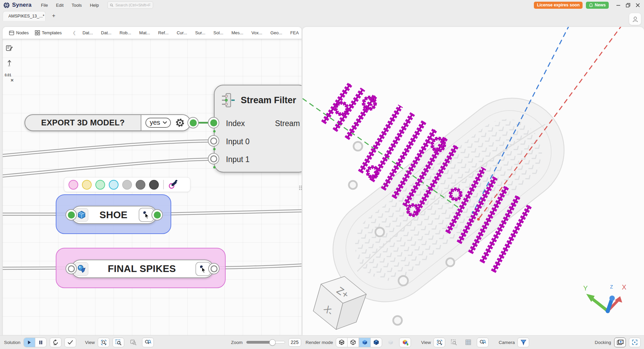  Describe the element at coordinates (638, 5) in the screenshot. I see `close-icon` at that location.